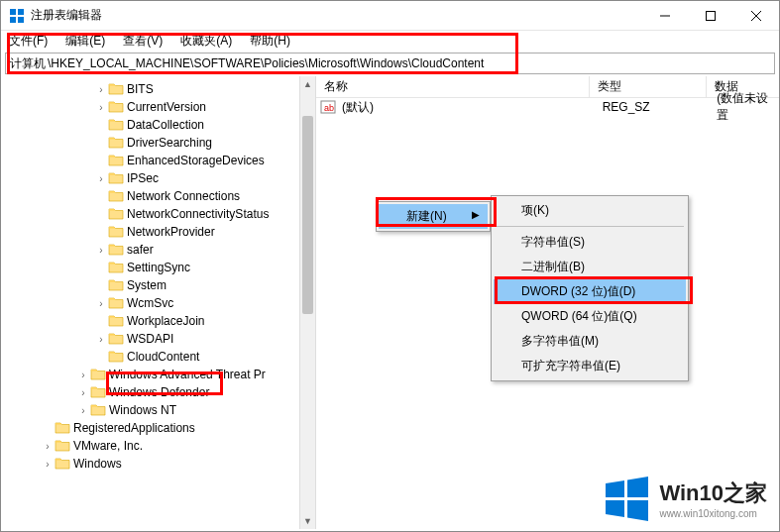 Image resolution: width=780 pixels, height=532 pixels. What do you see at coordinates (169, 143) in the screenshot?
I see `tree-node-label: DriverSearching` at bounding box center [169, 143].